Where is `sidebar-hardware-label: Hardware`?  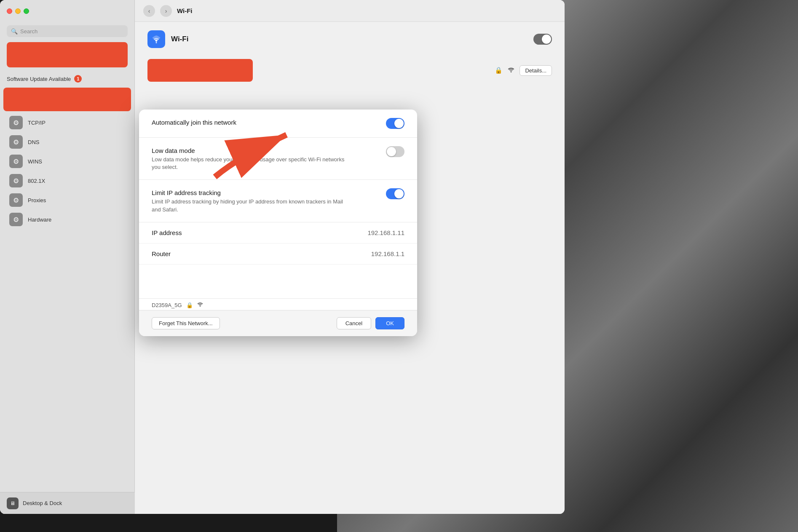
sidebar-hardware-label: Hardware is located at coordinates (40, 220).